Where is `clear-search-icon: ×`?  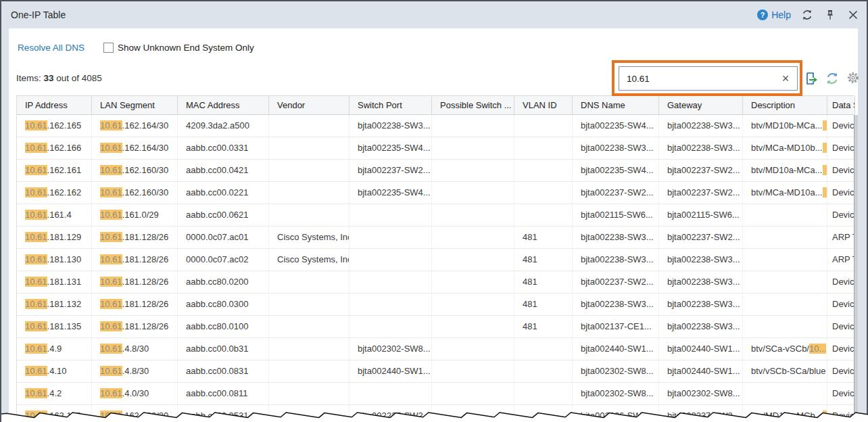
clear-search-icon: × is located at coordinates (786, 78).